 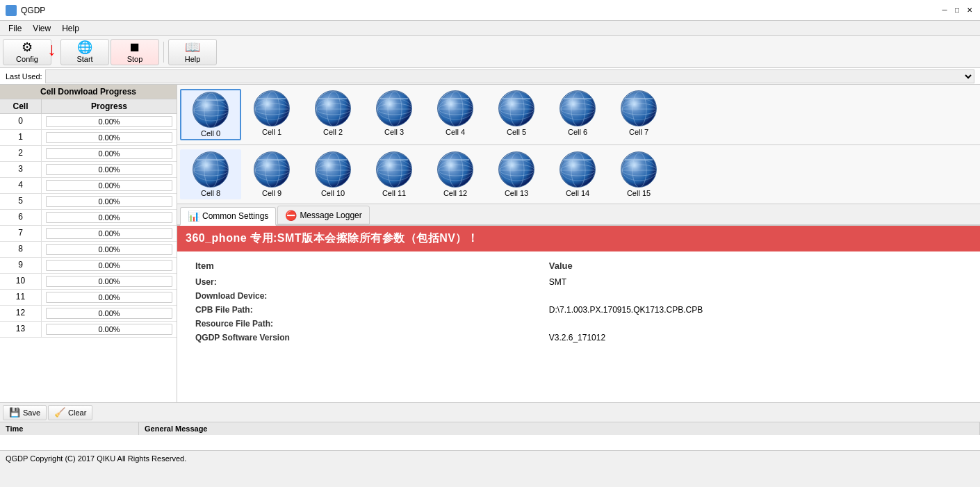 What do you see at coordinates (71, 28) in the screenshot?
I see `menu-help: Help` at bounding box center [71, 28].